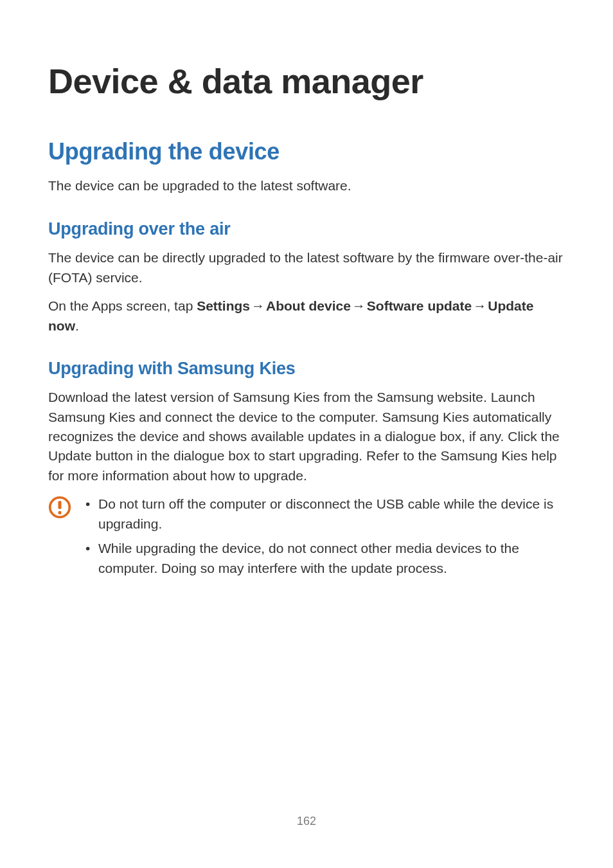 Image resolution: width=613 pixels, height=868 pixels. Describe the element at coordinates (306, 186) in the screenshot. I see `section-intro: The device can be upgraded to the latest…` at that location.